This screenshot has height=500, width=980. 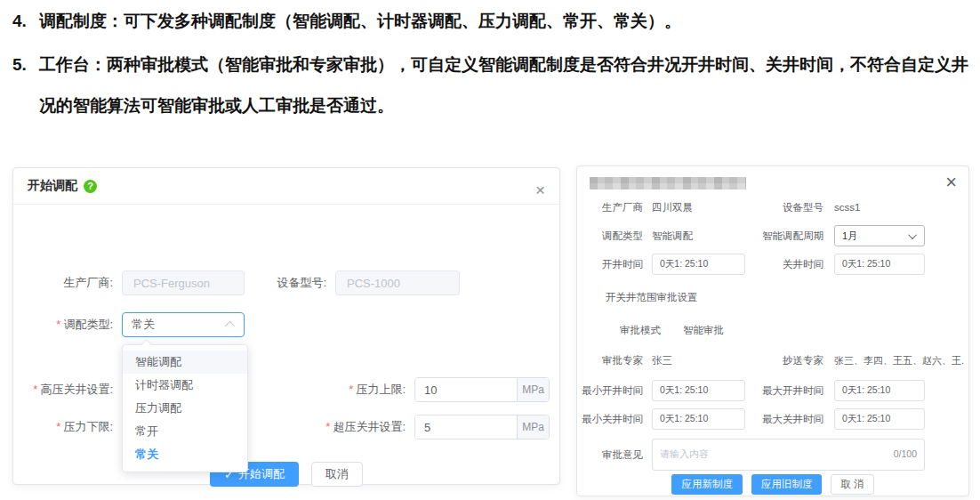 What do you see at coordinates (70, 427) in the screenshot?
I see `pressure-lower-label: *压力下限:` at bounding box center [70, 427].